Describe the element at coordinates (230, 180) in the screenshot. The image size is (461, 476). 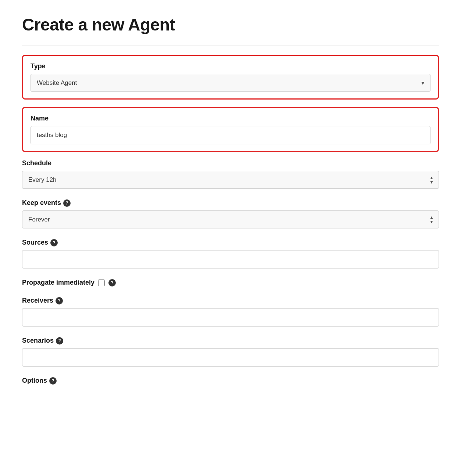
I see `schedule-select: Every 12hEvery 1hEvery 2hEvery 6hEvery 2…` at that location.